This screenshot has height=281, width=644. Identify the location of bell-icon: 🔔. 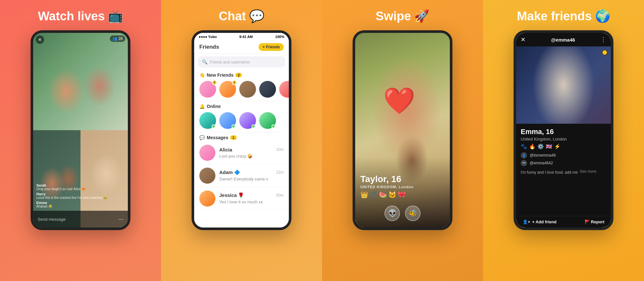
(202, 106).